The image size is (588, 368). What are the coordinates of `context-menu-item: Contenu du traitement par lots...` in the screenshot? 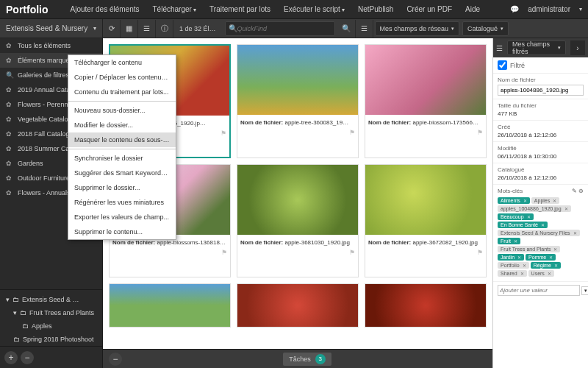 It's located at (122, 92).